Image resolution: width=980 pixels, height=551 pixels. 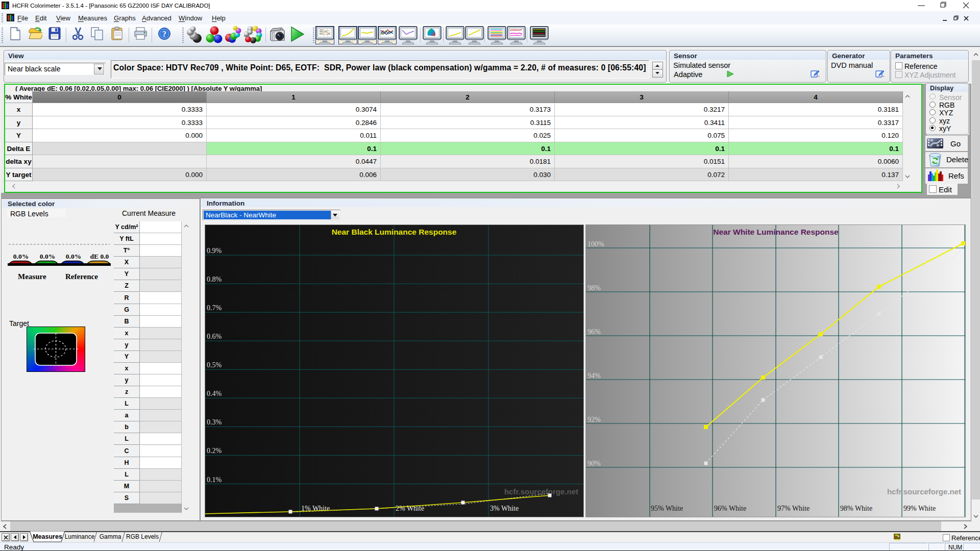 I want to click on svg-text: 0.5%, so click(x=214, y=365).